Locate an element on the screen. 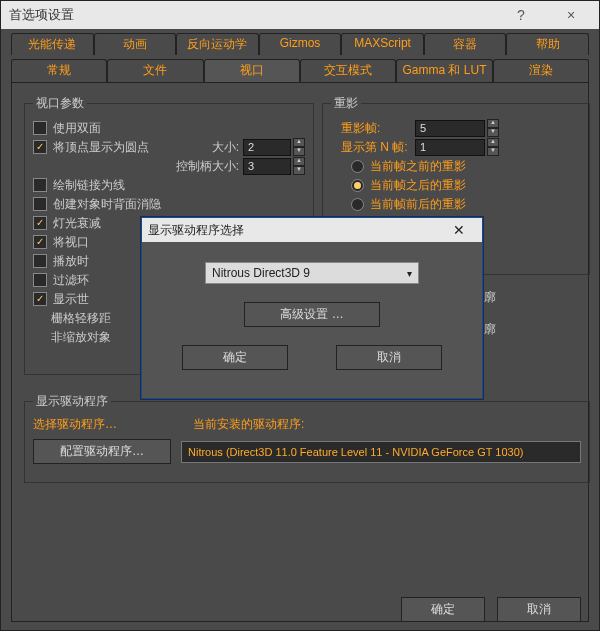  ok-button: 确定 is located at coordinates (443, 610).